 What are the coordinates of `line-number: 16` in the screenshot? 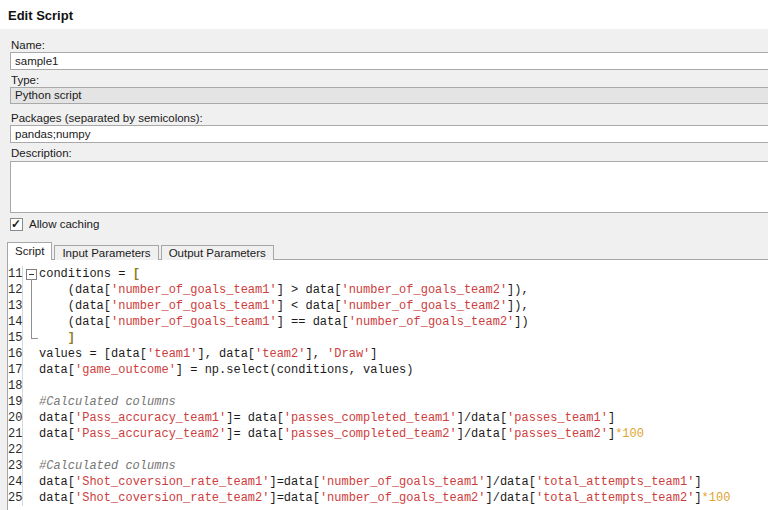 It's located at (16, 354).